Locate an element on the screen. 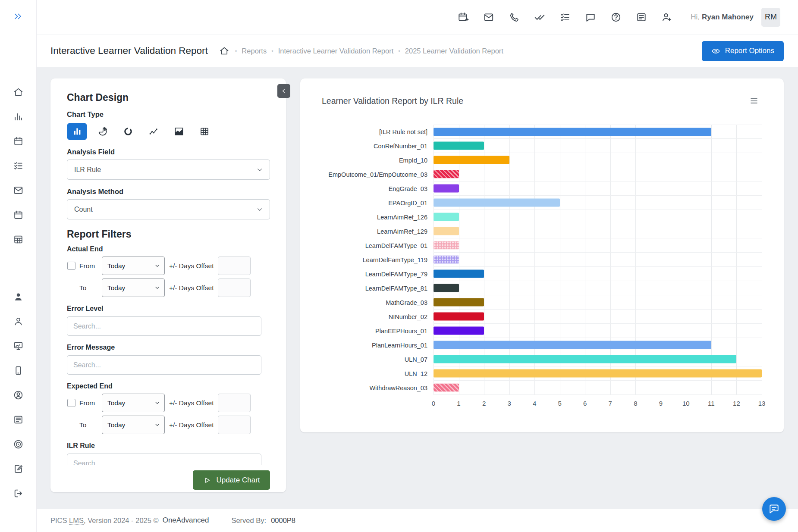  avatar: RM is located at coordinates (771, 17).